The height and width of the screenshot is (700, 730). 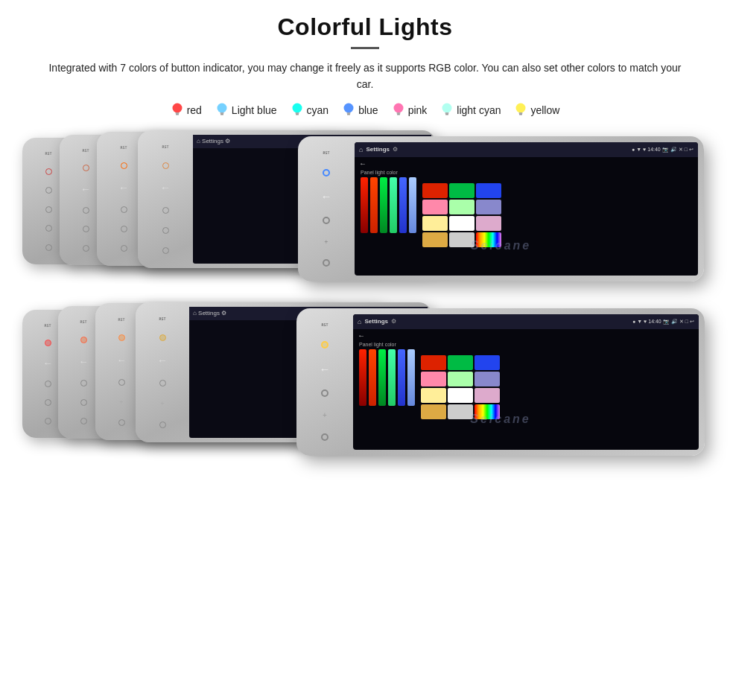 What do you see at coordinates (365, 27) in the screenshot?
I see `page-title: Colorful Lights` at bounding box center [365, 27].